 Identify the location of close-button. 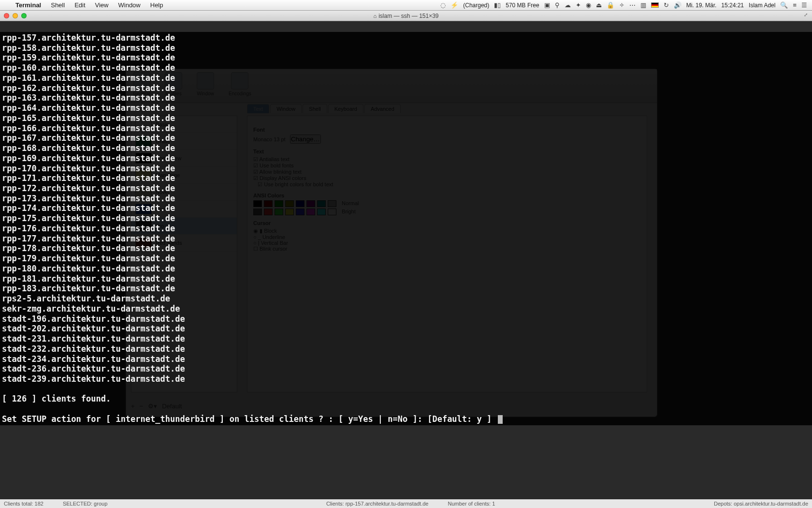
(7, 15).